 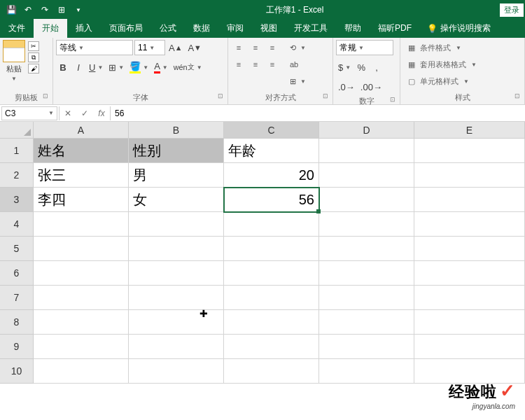 What do you see at coordinates (367, 347) in the screenshot?
I see `cell-D9` at bounding box center [367, 347].